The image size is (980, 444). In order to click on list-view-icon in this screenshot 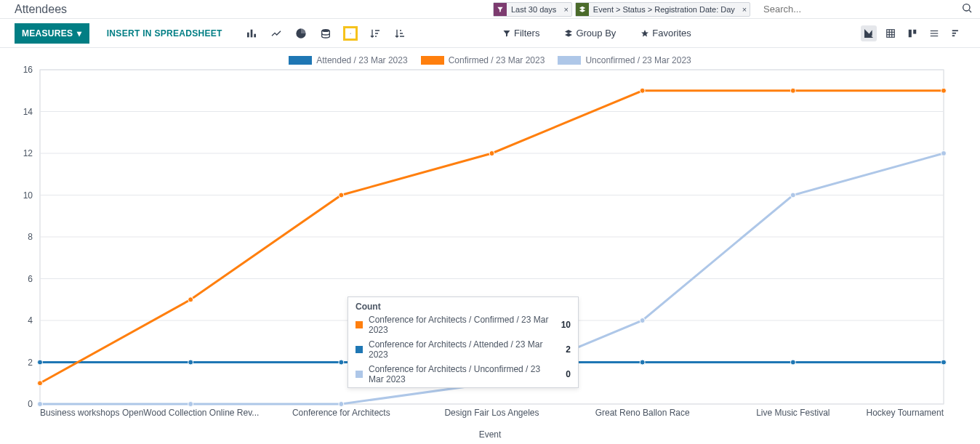, I will do `click(934, 33)`.